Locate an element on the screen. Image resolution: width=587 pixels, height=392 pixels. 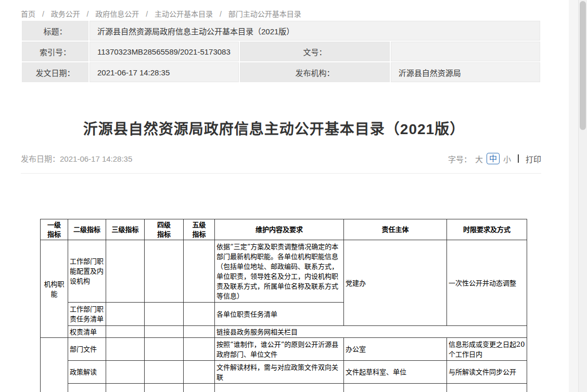
cell-level1-empty is located at coordinates (54, 365).